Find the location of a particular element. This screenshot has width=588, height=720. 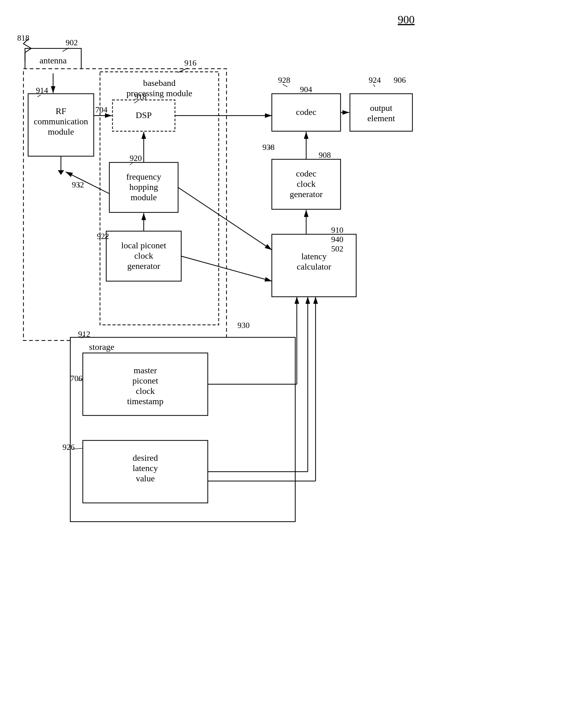

freq-hopping-label3: module is located at coordinates (144, 197).